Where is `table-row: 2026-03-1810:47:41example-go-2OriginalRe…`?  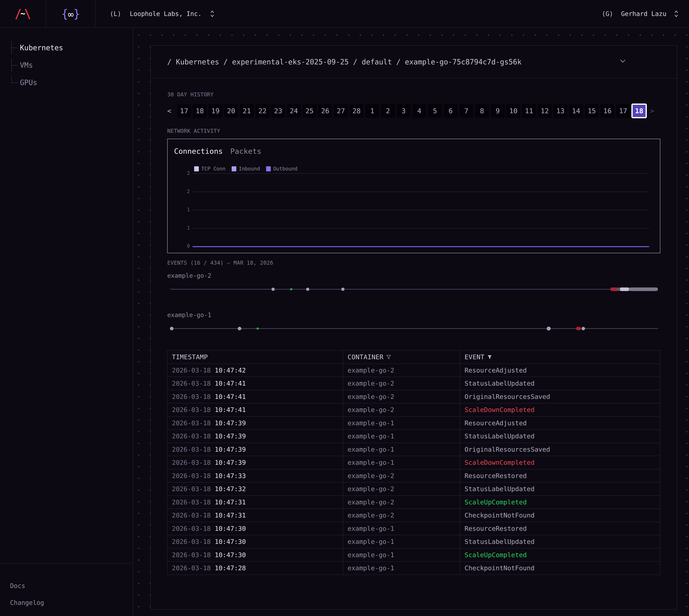 table-row: 2026-03-1810:47:41example-go-2OriginalRe… is located at coordinates (414, 397).